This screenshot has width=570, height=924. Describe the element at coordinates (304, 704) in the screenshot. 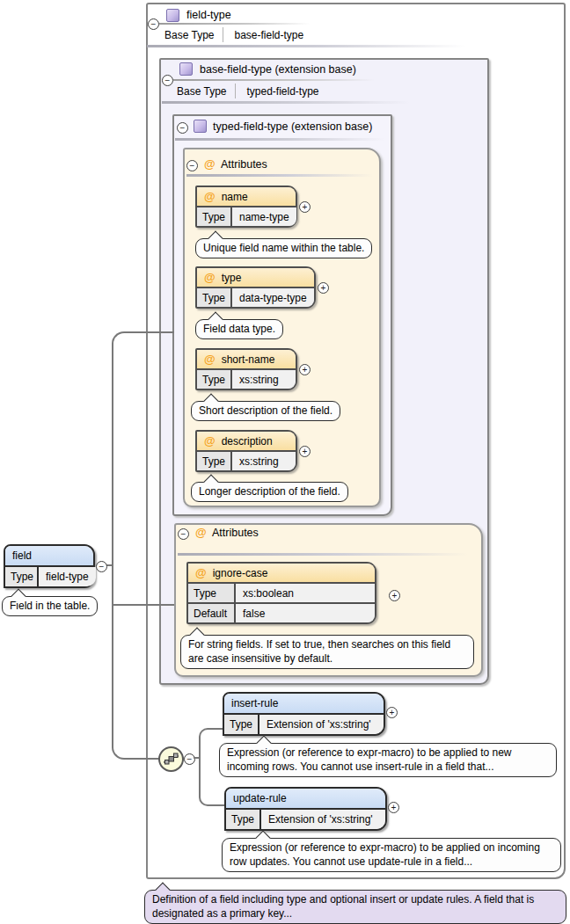

I see `element-name: insert-rule` at that location.